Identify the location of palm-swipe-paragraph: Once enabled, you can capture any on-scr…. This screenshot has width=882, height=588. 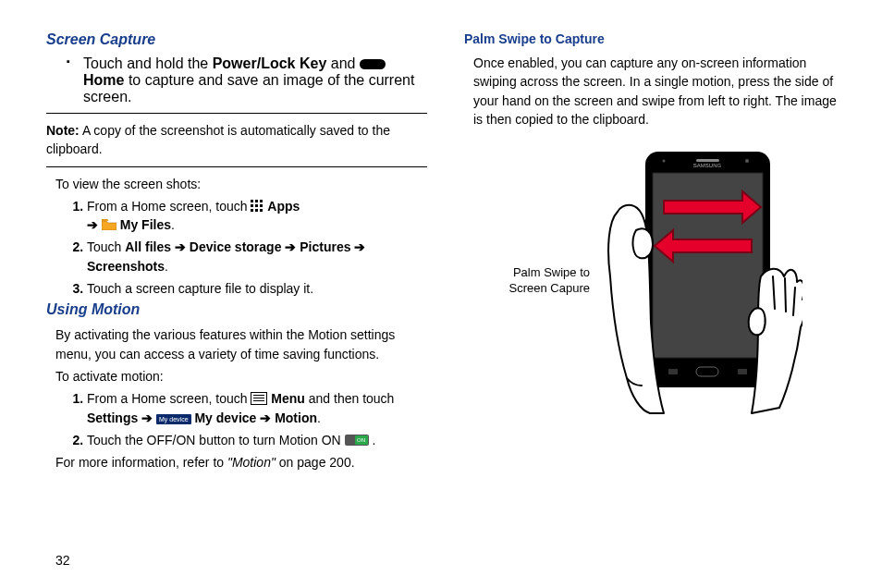
(659, 91).